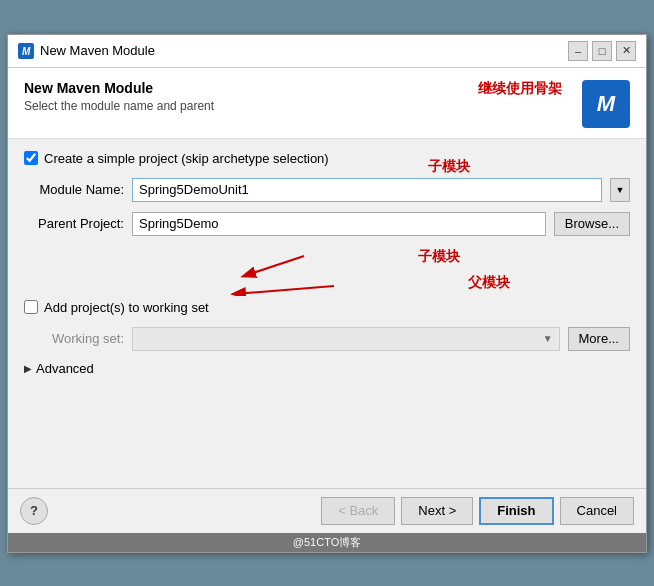 This screenshot has width=654, height=586. Describe the element at coordinates (126, 308) in the screenshot. I see `working-set-checkbox-label: Add project(s) to working set` at that location.